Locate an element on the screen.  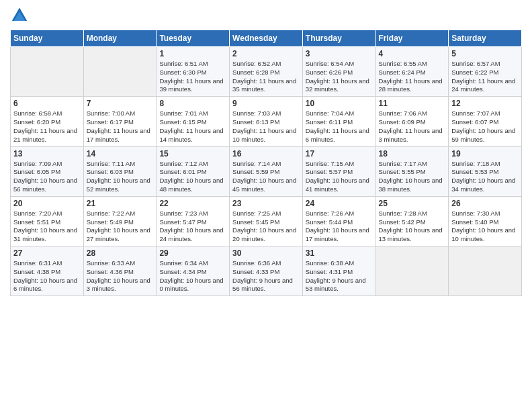
day-detail: Sunrise: 7:06 AM Sunset: 6:09 PM Dayligh… is located at coordinates (412, 126).